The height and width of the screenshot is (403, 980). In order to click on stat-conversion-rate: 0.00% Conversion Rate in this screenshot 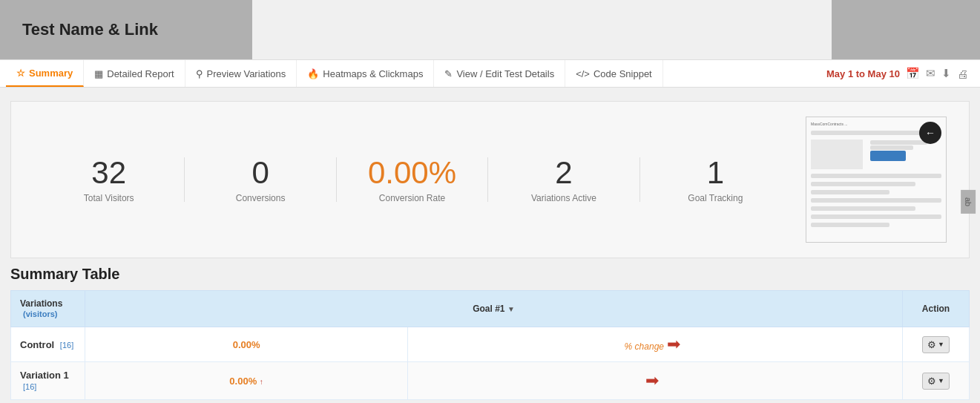, I will do `click(412, 180)`.